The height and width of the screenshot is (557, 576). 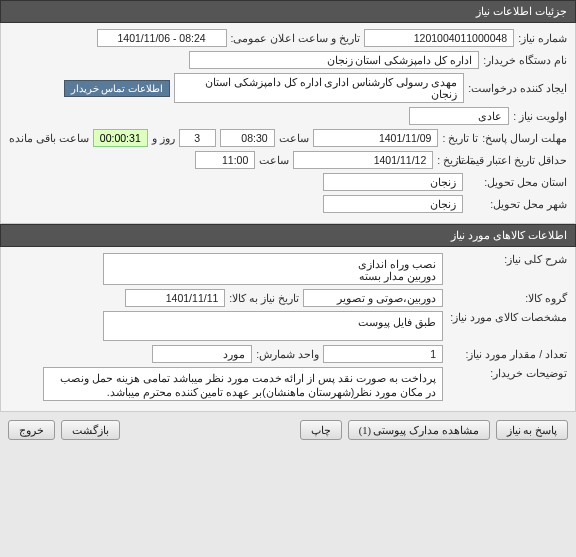 I want to click on spec-field: طبق فایل پیوست, so click(x=273, y=326).